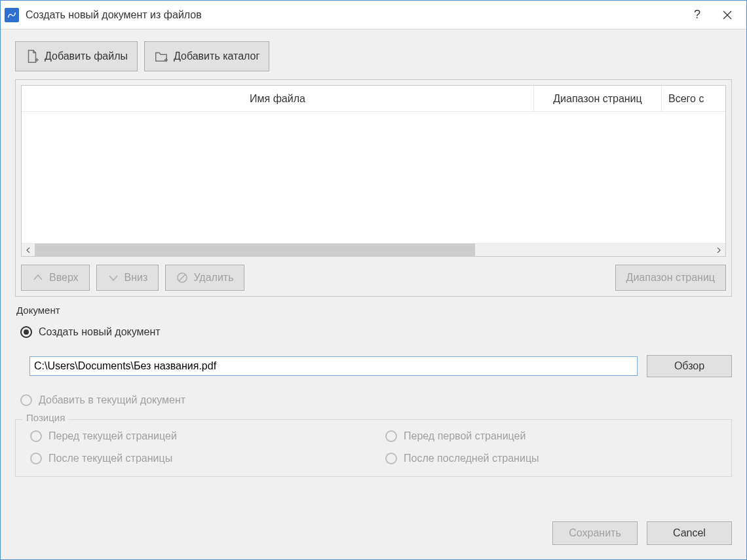 The width and height of the screenshot is (747, 560). What do you see at coordinates (374, 250) in the screenshot?
I see `horizontal-scrollbar` at bounding box center [374, 250].